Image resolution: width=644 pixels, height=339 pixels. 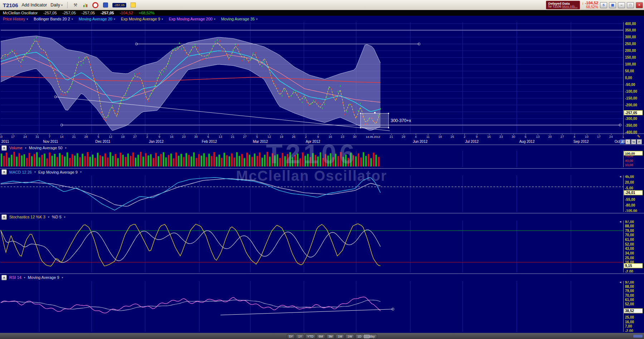 What do you see at coordinates (162, 19) in the screenshot?
I see `chevron-down-icon: ▾` at bounding box center [162, 19].